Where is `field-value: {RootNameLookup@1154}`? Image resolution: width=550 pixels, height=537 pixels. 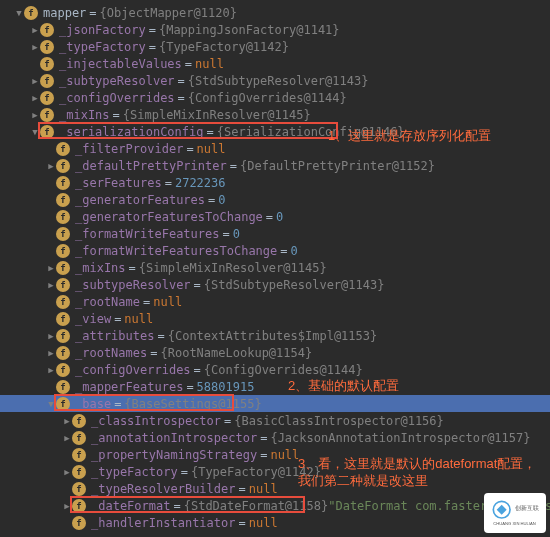
field-value: {RootNameLookup@1154} is located at coordinates (236, 353).